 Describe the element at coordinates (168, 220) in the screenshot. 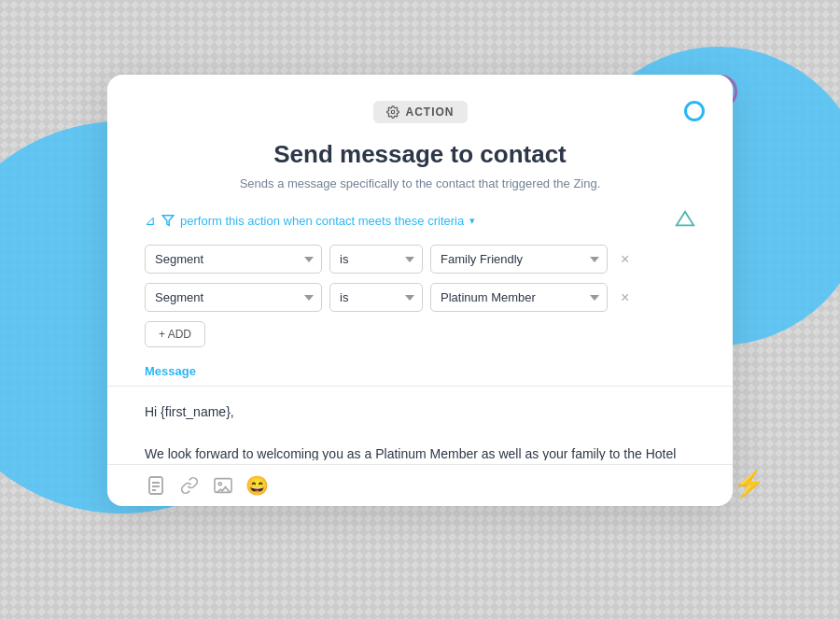

I see `funnel-icon` at that location.